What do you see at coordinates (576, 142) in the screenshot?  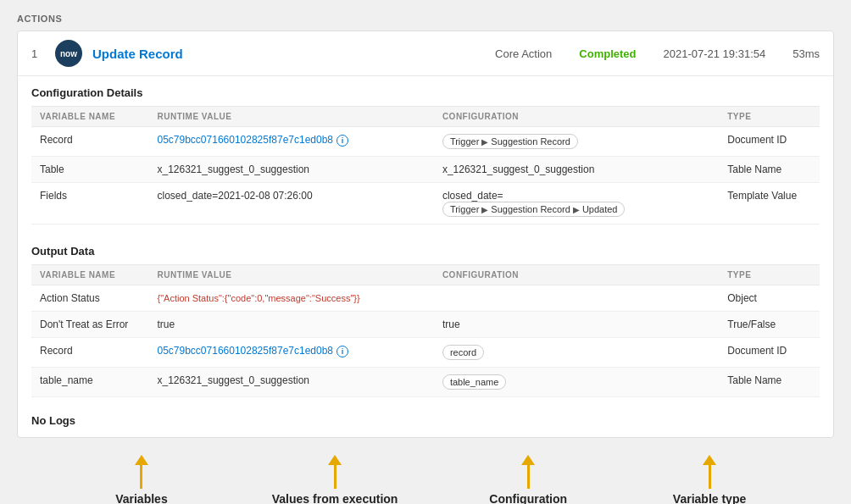 I see `config-cell: Trigger ▶ Suggestion Record` at bounding box center [576, 142].